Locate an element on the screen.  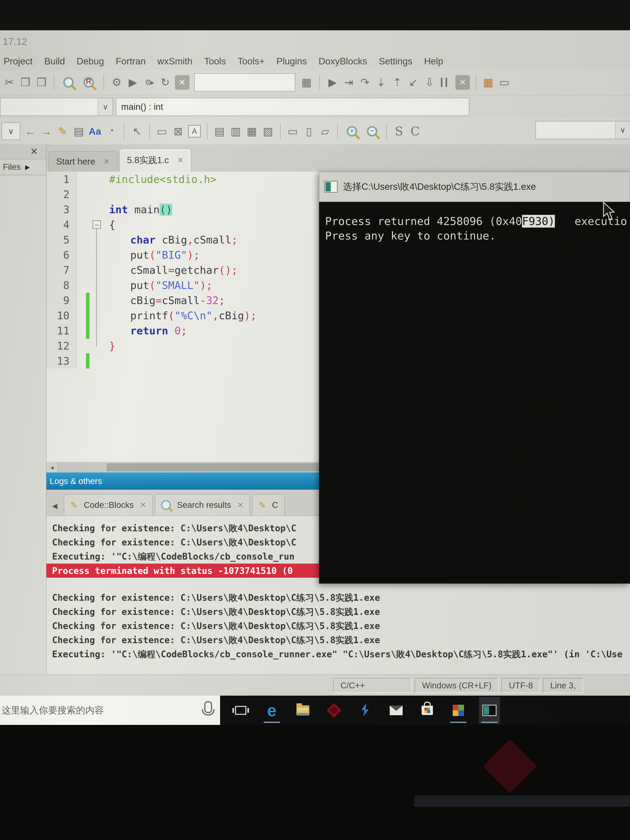
cut-icon: ✂ is located at coordinates (9, 82).